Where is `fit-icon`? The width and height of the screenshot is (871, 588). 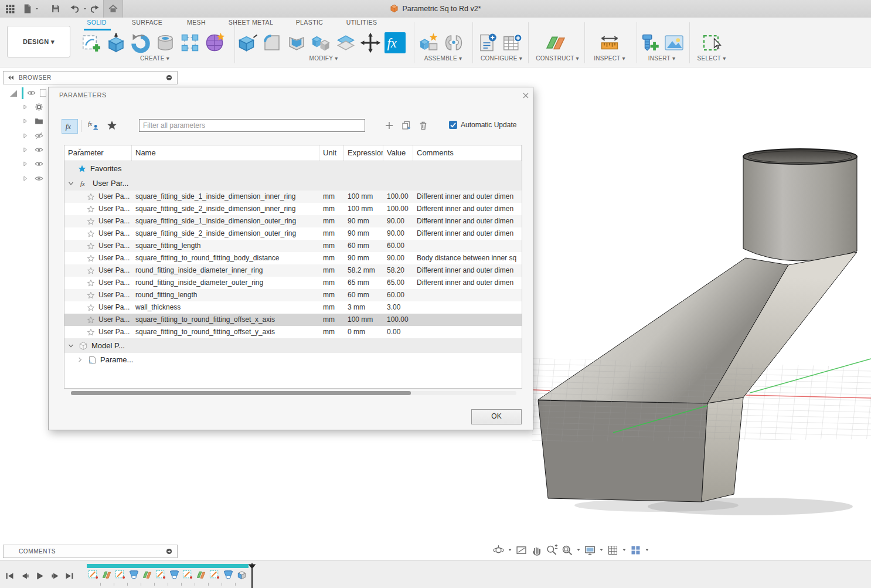
fit-icon is located at coordinates (567, 550).